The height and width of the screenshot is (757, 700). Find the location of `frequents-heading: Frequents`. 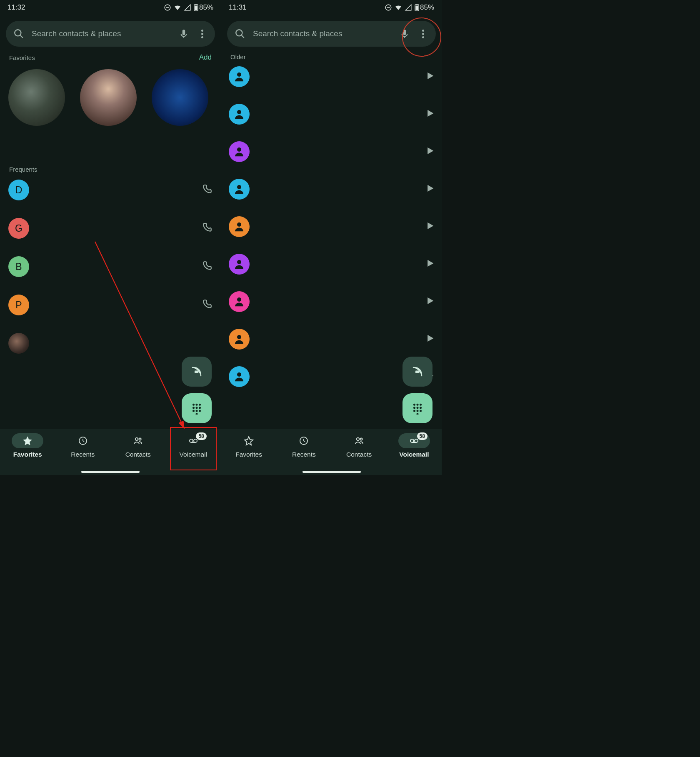

frequents-heading: Frequents is located at coordinates (23, 169).